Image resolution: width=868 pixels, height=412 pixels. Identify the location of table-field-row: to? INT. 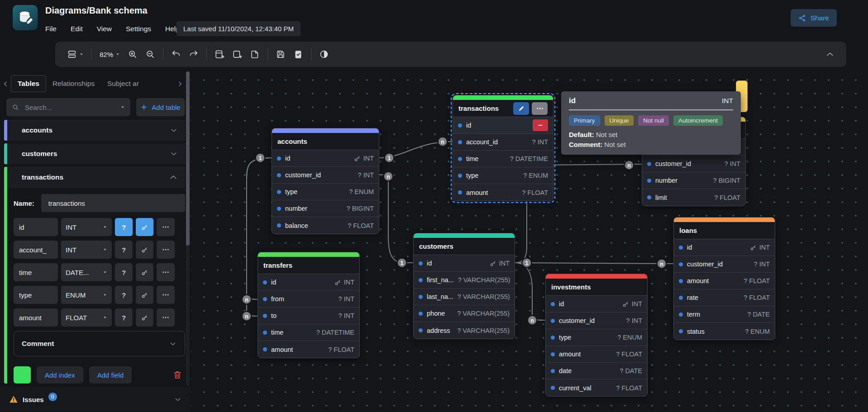
(309, 316).